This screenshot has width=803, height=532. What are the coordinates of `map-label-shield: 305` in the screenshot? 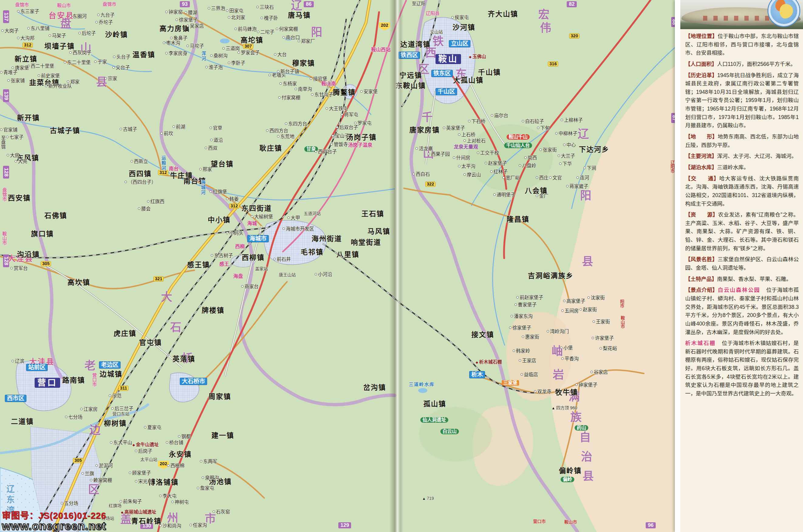 It's located at (78, 461).